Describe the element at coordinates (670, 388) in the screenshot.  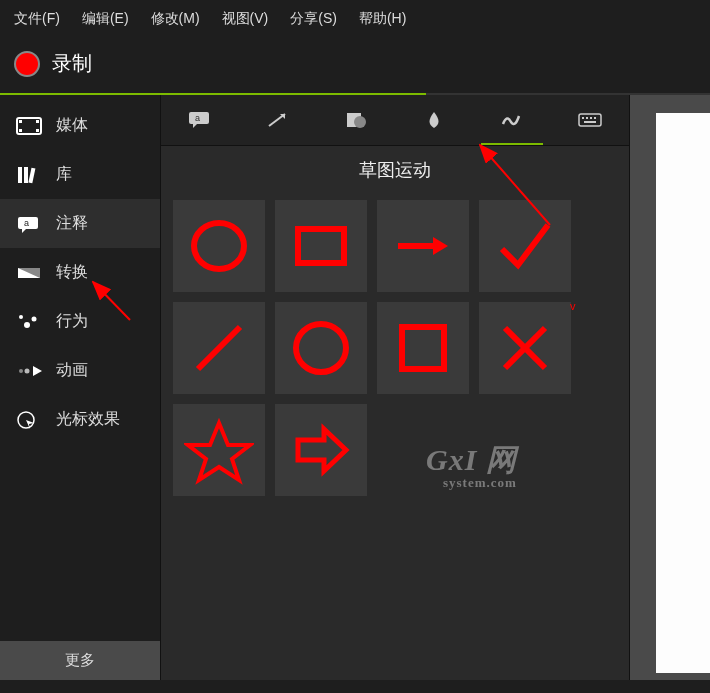
I see `canvas-area` at that location.